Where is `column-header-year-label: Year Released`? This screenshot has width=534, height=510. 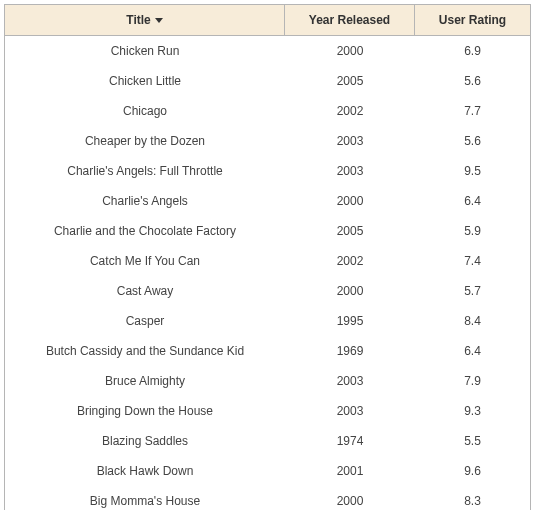 column-header-year-label: Year Released is located at coordinates (350, 20).